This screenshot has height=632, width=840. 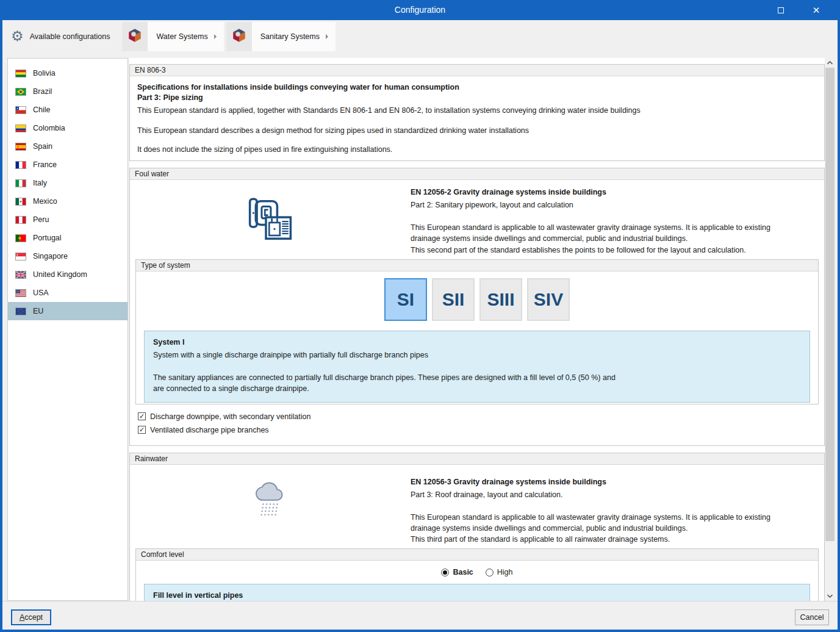 I want to click on toolbar: ⚙ Available configurations Water Systems, so click(x=420, y=37).